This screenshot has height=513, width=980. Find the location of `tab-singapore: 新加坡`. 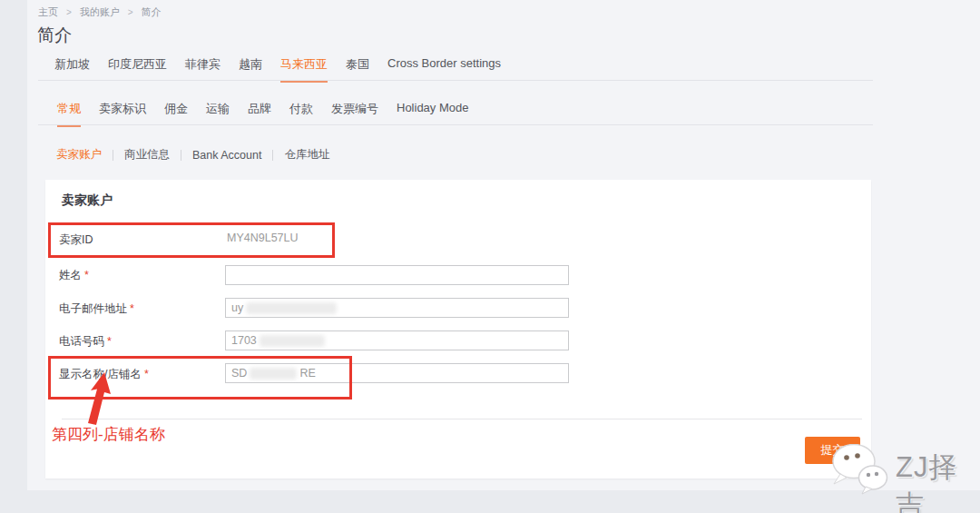

tab-singapore: 新加坡 is located at coordinates (73, 69).